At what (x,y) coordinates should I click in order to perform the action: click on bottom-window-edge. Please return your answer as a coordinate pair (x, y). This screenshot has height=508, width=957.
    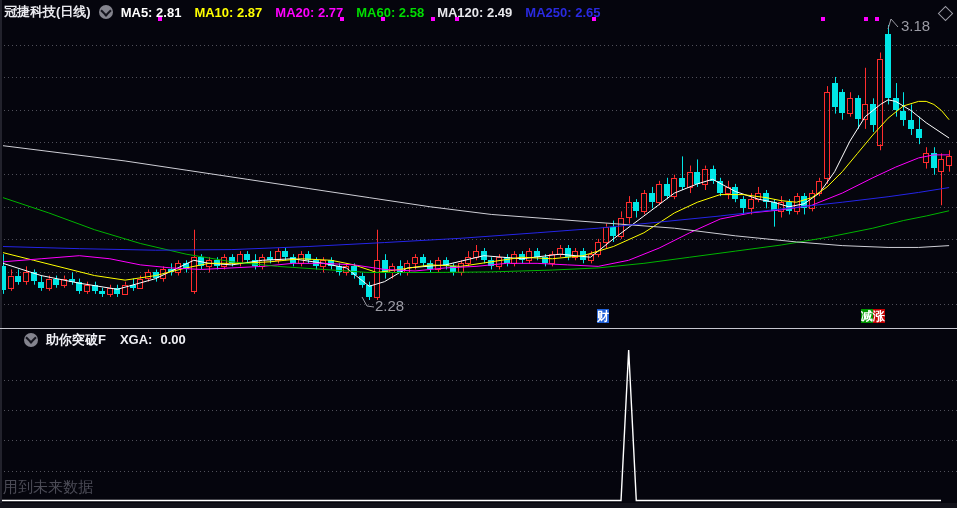
    Looking at the image, I should click on (478, 506).